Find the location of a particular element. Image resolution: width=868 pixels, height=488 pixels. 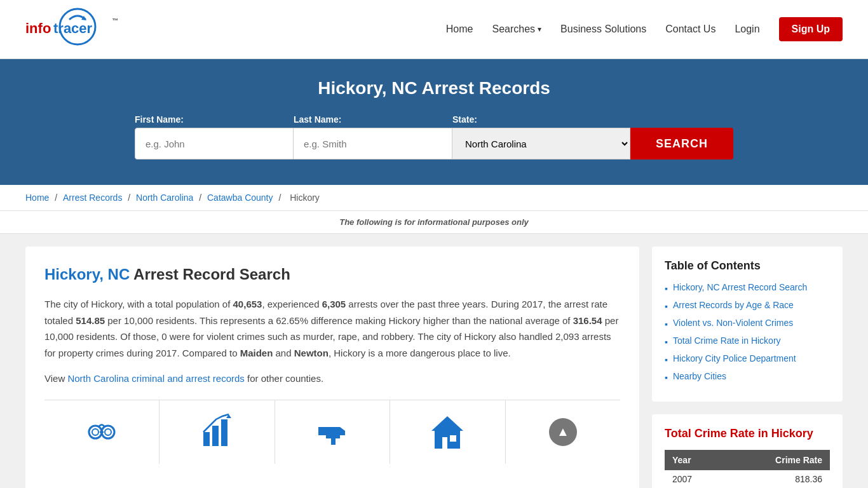

col-rate: Crime Rate is located at coordinates (777, 460).